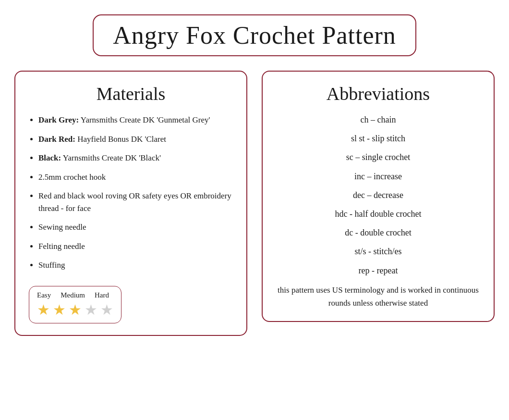 The width and height of the screenshot is (509, 420). What do you see at coordinates (378, 120) in the screenshot?
I see `abbrev-item: ch – chain` at bounding box center [378, 120].